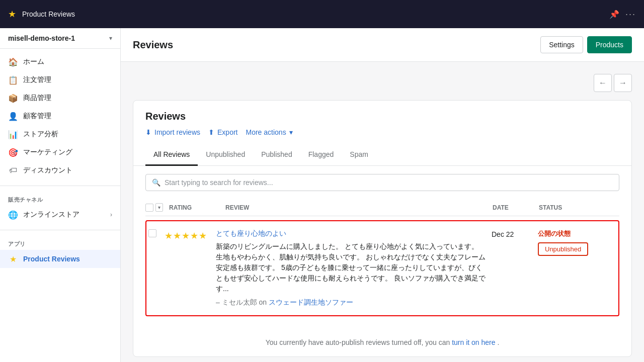 The image size is (644, 362). Describe the element at coordinates (498, 342) in the screenshot. I see `footer-suffix: .` at that location.